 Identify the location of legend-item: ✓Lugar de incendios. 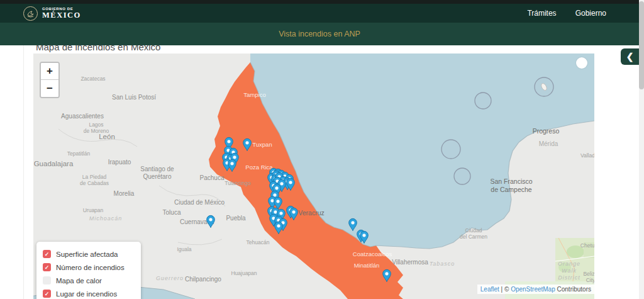
(89, 293).